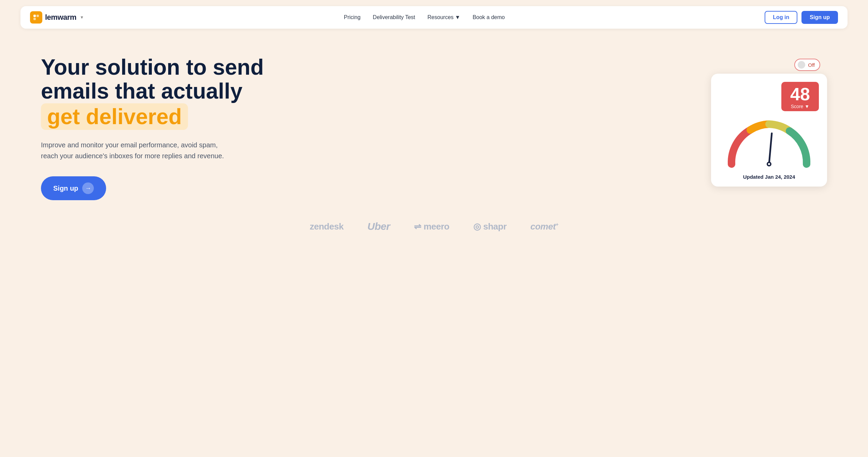 This screenshot has height=457, width=868. What do you see at coordinates (807, 65) in the screenshot?
I see `toggle-switch: Off` at bounding box center [807, 65].